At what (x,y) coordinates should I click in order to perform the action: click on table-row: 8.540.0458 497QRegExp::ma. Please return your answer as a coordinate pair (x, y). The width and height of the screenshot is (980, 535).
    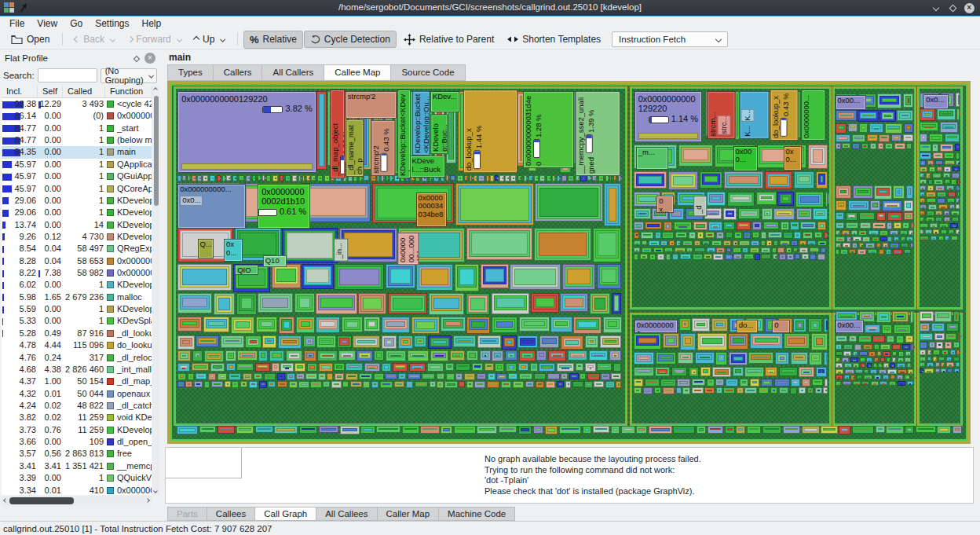
    Looking at the image, I should click on (77, 248).